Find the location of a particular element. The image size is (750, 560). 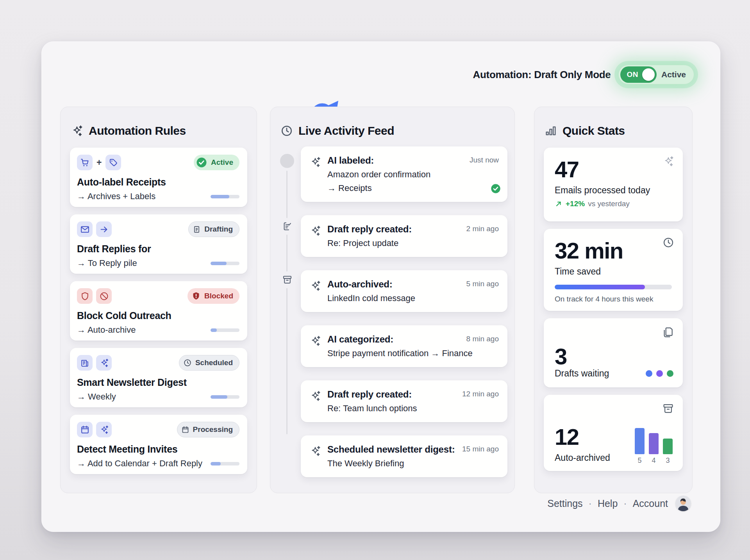

feed-item-title: Scheduled newsletter digest: is located at coordinates (391, 449).